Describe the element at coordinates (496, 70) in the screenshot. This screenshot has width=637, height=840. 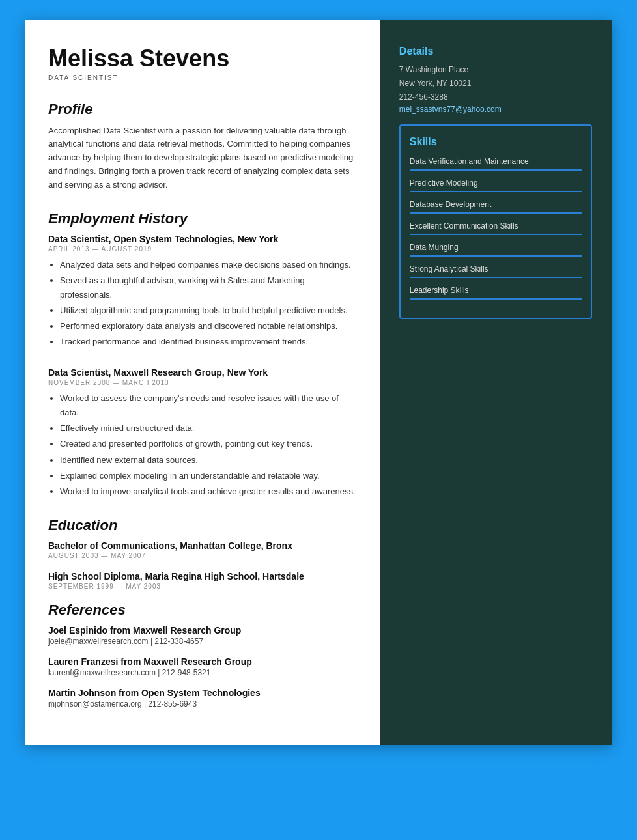
I see `address-line1: 7 Washington Place` at that location.